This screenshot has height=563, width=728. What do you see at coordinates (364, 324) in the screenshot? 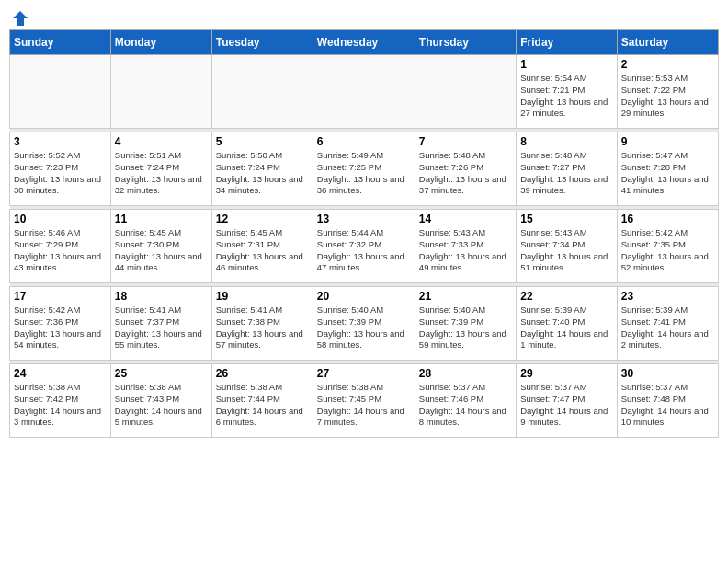
I see `calendar-cell: 20Sunrise: 5:40 AM Sunset: 7:39 PM Dayli…` at bounding box center [364, 324].